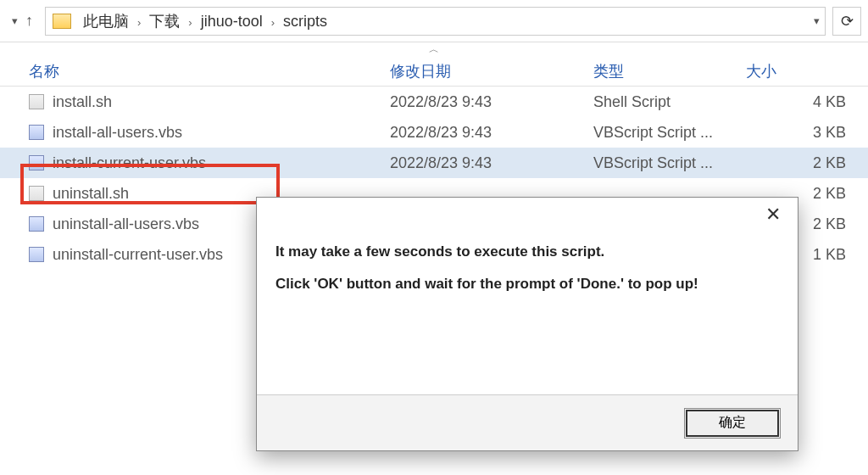 This screenshot has height=475, width=868. Describe the element at coordinates (434, 132) in the screenshot. I see `file-row: install-all-users.vbs2022/8/23 9:43VBScr…` at that location.